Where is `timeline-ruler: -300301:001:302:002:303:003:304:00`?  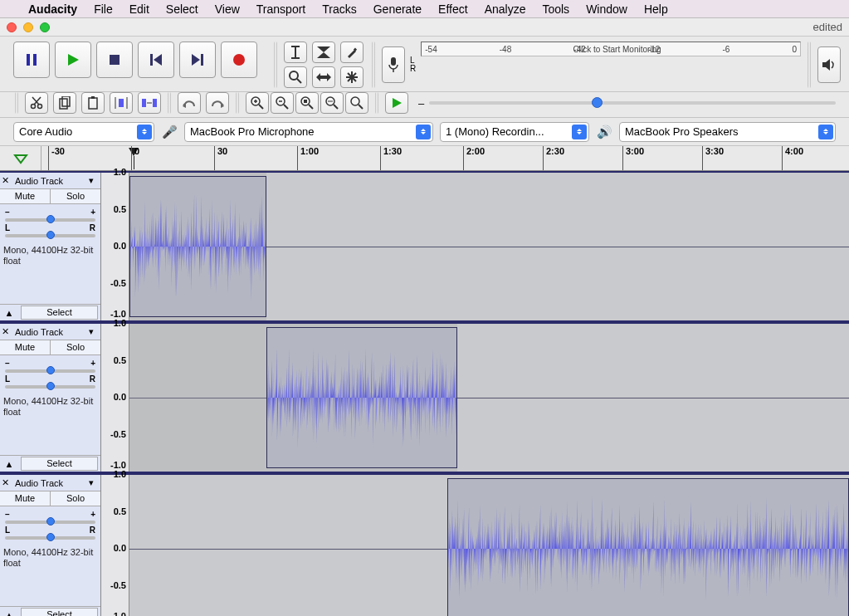 timeline-ruler: -300301:001:302:002:303:003:304:00 is located at coordinates (425, 159).